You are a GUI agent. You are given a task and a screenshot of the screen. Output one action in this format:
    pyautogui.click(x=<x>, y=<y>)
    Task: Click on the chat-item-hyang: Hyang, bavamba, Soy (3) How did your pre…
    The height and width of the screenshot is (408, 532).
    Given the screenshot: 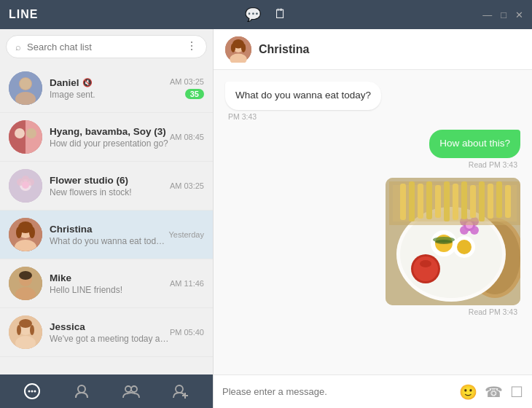 What is the action you would take?
    pyautogui.click(x=106, y=137)
    